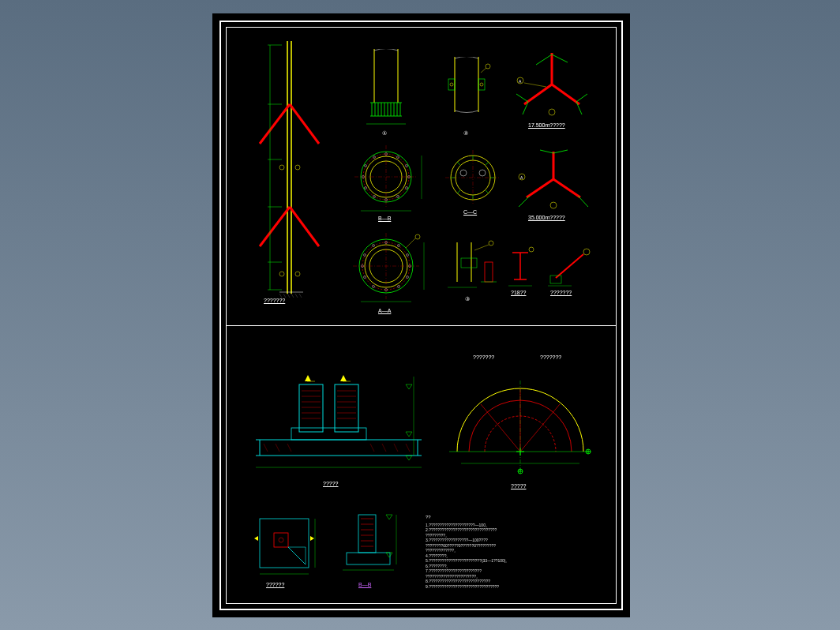  Describe the element at coordinates (572, 268) in the screenshot. I see `bolt-diagonal-detail` at that location.